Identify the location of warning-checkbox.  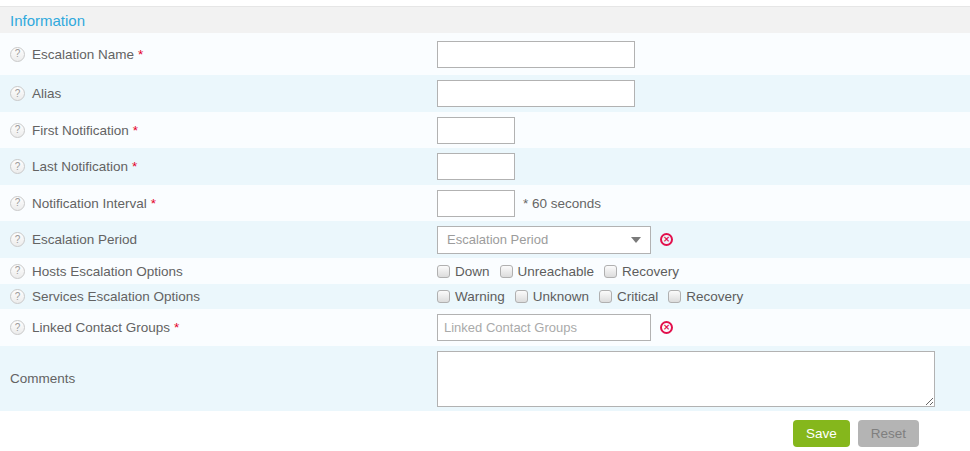
(444, 296).